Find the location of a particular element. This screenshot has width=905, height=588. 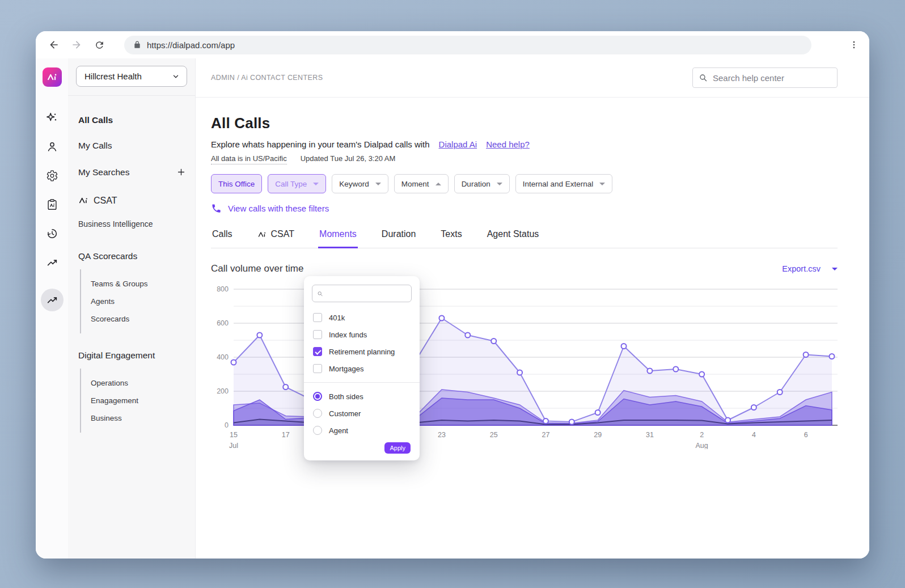

export-label: Export.csv is located at coordinates (801, 269).